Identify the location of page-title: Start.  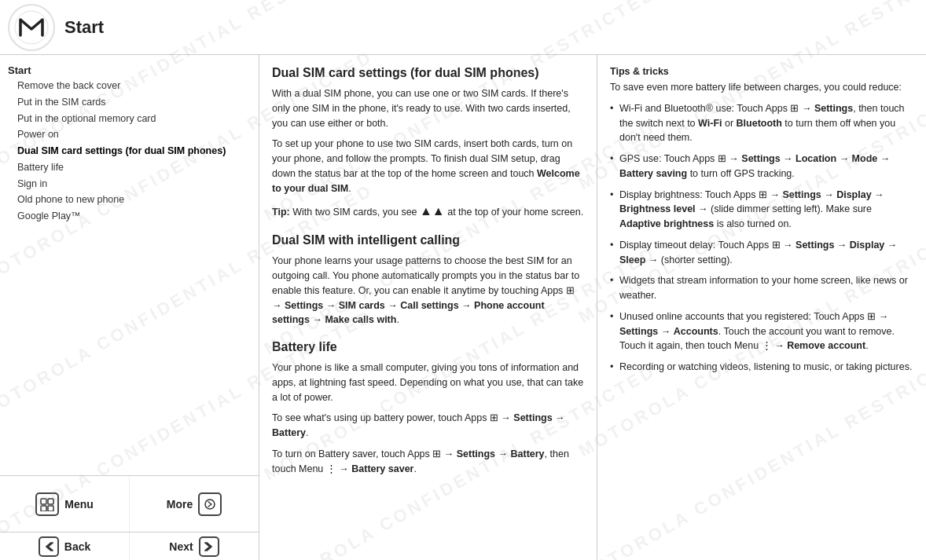
(84, 27).